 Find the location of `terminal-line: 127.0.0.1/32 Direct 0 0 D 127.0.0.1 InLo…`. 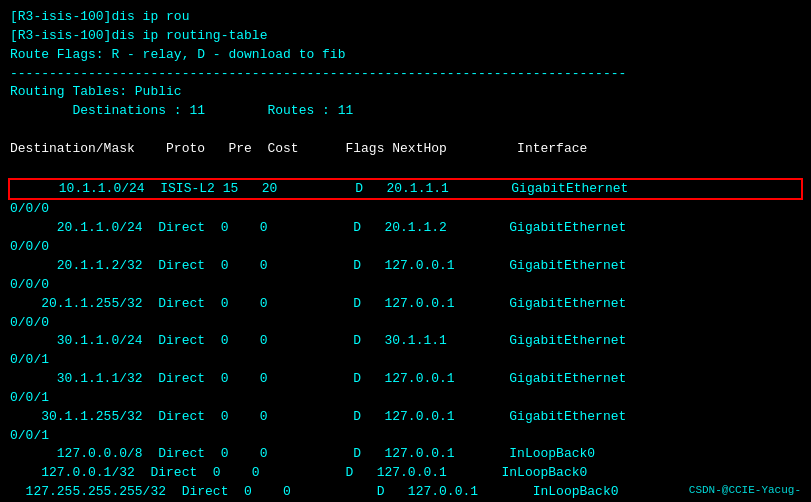

terminal-line: 127.0.0.1/32 Direct 0 0 D 127.0.0.1 InLo… is located at coordinates (406, 474).